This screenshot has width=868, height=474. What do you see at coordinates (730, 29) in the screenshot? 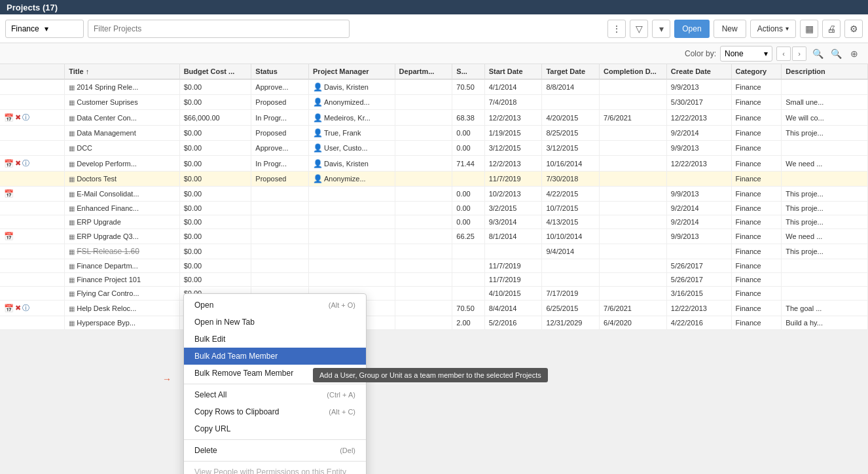
I see `new-button: New` at bounding box center [730, 29].